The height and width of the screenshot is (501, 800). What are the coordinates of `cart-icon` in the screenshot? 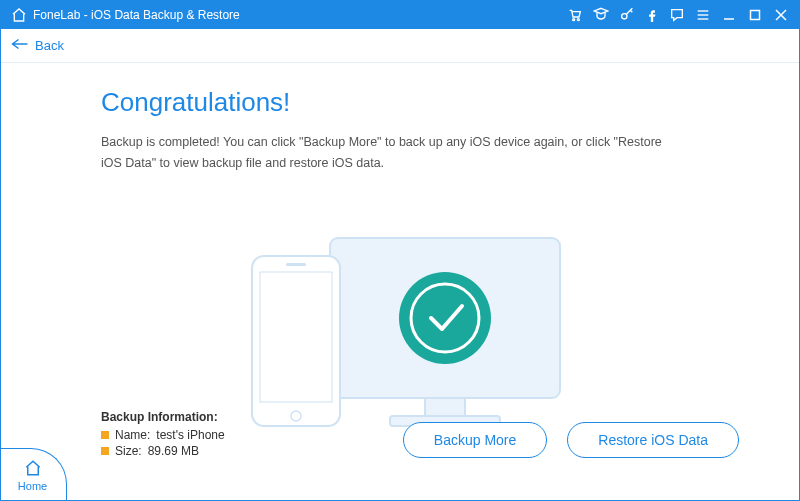 It's located at (575, 15).